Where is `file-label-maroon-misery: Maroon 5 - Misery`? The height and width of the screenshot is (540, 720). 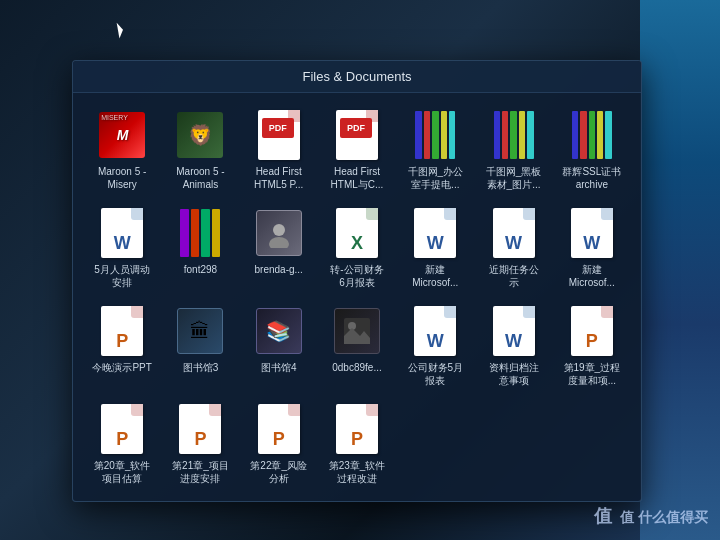 file-label-maroon-misery: Maroon 5 - Misery is located at coordinates (122, 178).